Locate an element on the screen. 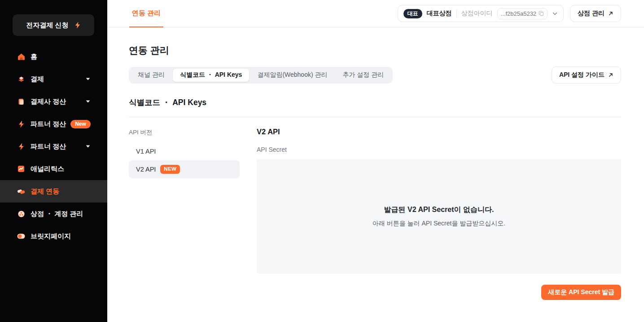 This screenshot has height=322, width=644. sidebar-item-label: 결제사 정산 is located at coordinates (48, 101).